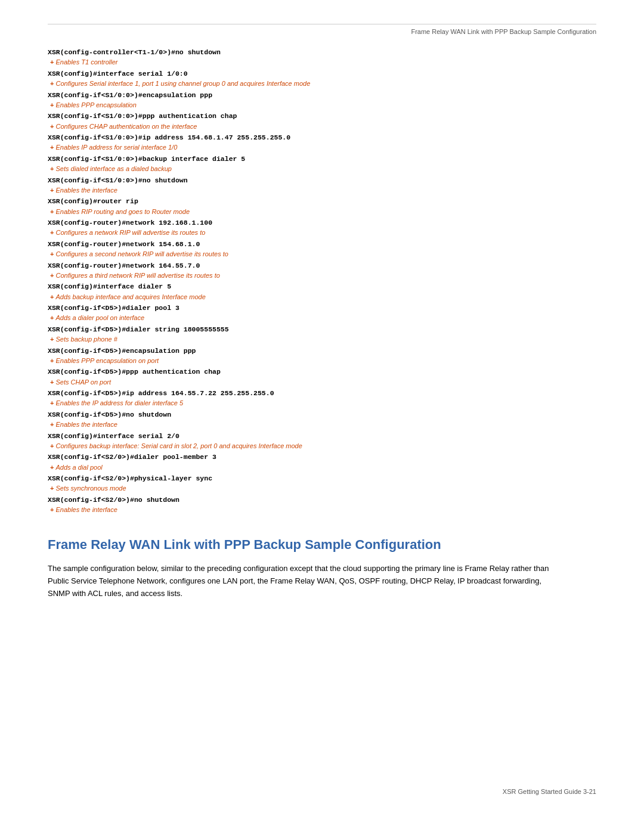 Image resolution: width=644 pixels, height=813 pixels. What do you see at coordinates (322, 489) in the screenshot?
I see `comment-line: + Sets synchronous mode` at bounding box center [322, 489].